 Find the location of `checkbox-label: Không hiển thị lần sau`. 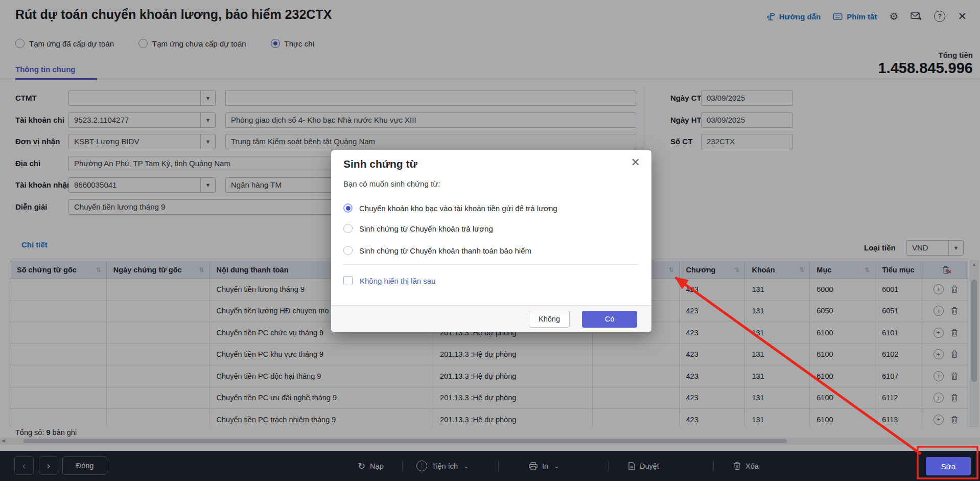

checkbox-label: Không hiển thị lần sau is located at coordinates (398, 281).